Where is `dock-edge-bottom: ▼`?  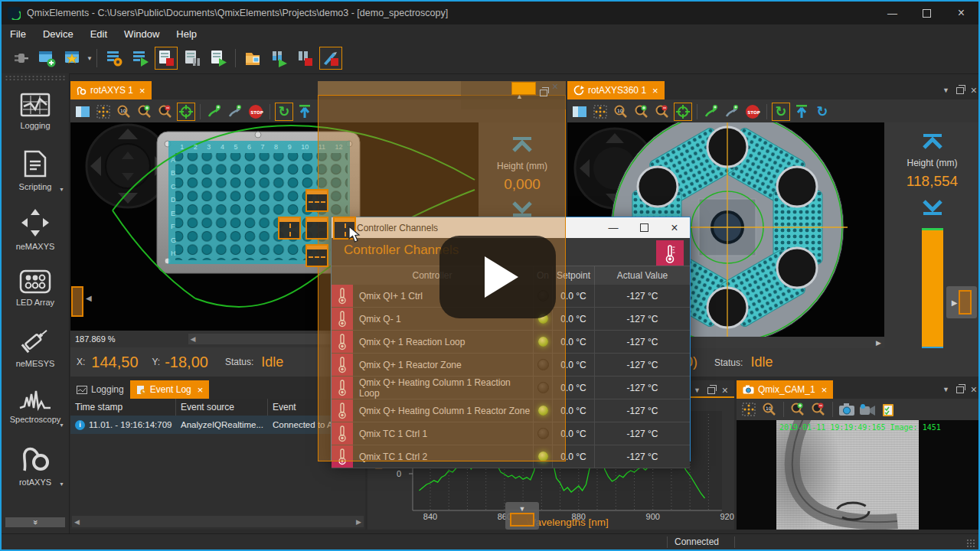 dock-edge-bottom: ▼ is located at coordinates (522, 516).